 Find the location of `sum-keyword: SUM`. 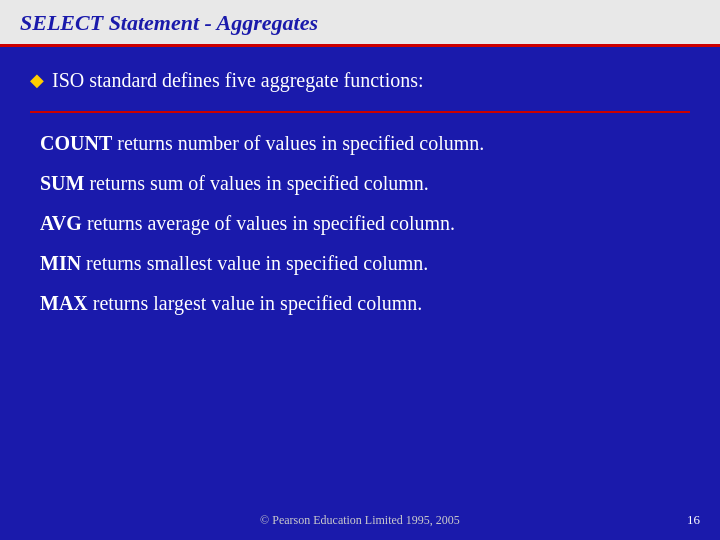

sum-keyword: SUM is located at coordinates (62, 183).